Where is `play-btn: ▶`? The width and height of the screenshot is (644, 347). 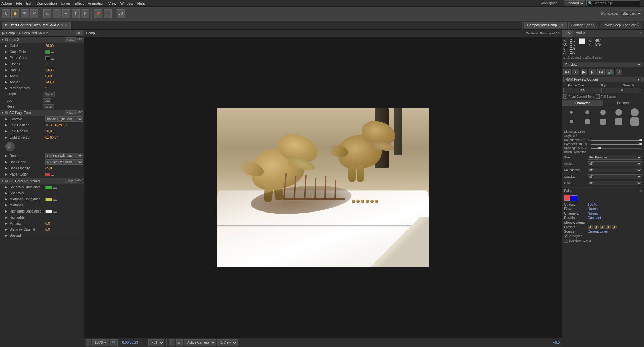 play-btn: ▶ is located at coordinates (584, 72).